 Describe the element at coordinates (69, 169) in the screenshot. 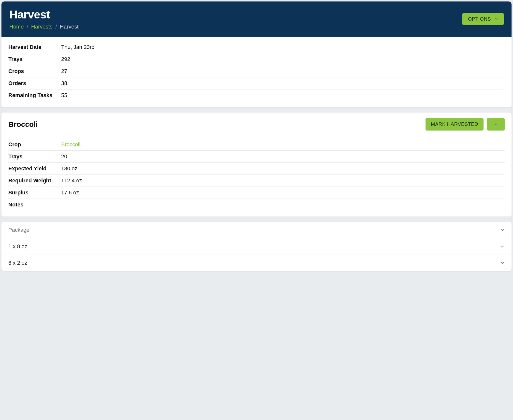

I see `crop-detail-value: 130 oz` at that location.